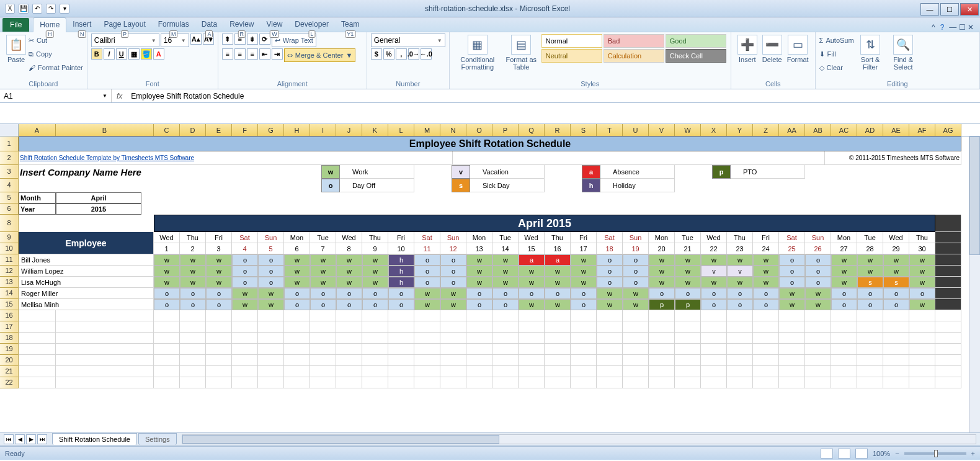 This screenshot has height=461, width=980. I want to click on row-header-6: 6, so click(9, 209).